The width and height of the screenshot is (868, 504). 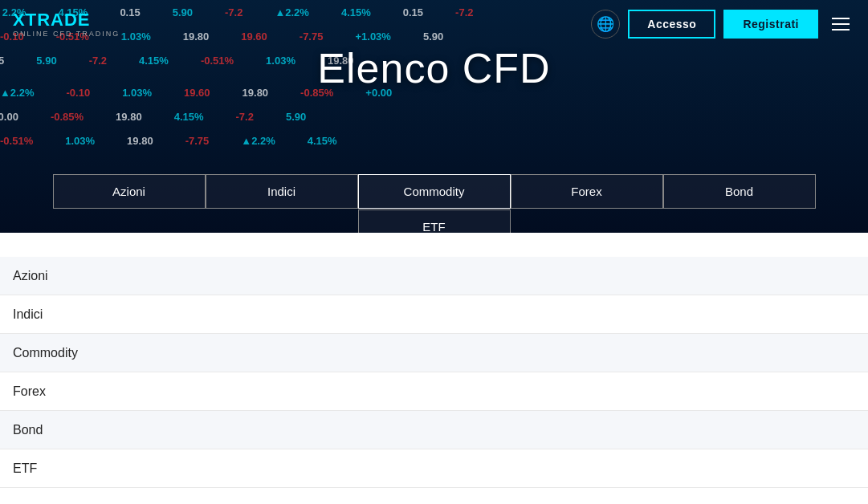 I want to click on cat-btn-indici: Indici, so click(x=282, y=191).